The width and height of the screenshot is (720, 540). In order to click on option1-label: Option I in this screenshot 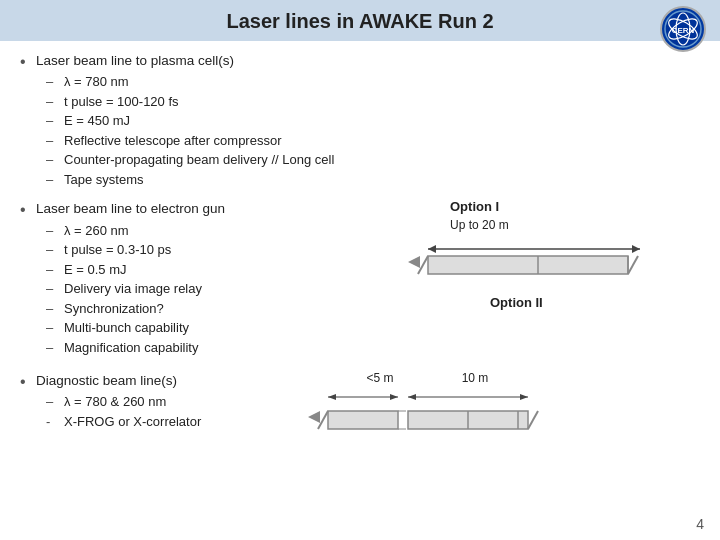, I will do `click(474, 206)`.